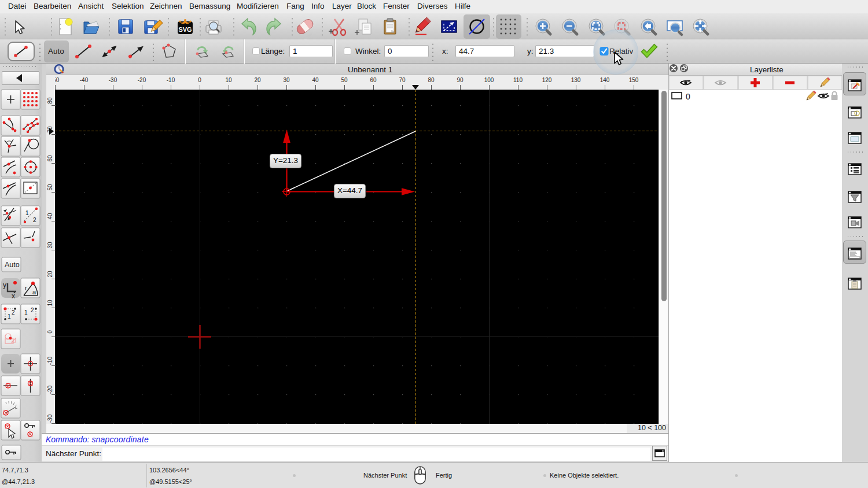 Image resolution: width=868 pixels, height=488 pixels. I want to click on svg-text: y, so click(5, 285).